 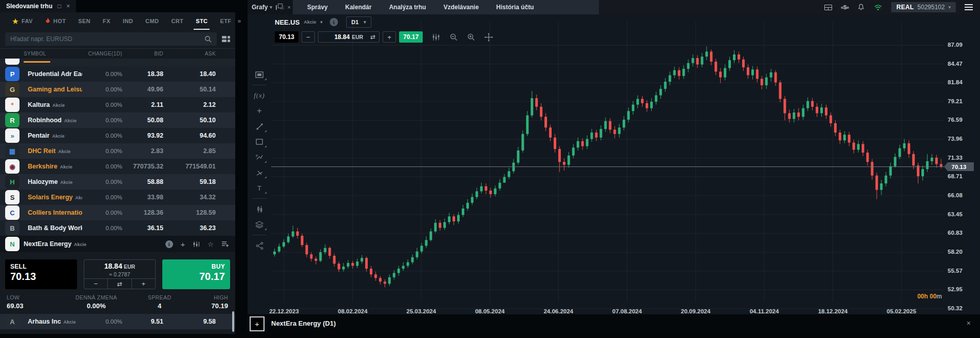 I want to click on list-layout-icon, so click(x=226, y=39).